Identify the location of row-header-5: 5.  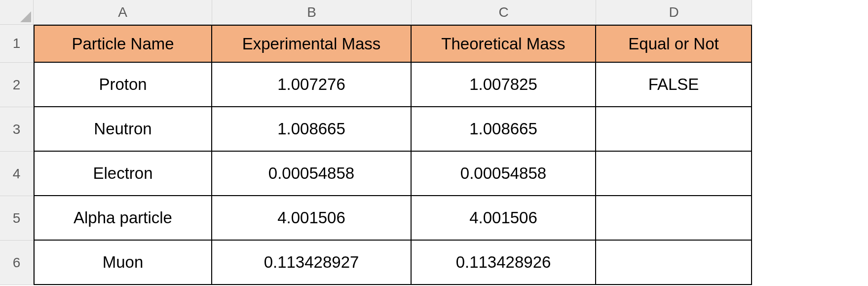
(17, 218).